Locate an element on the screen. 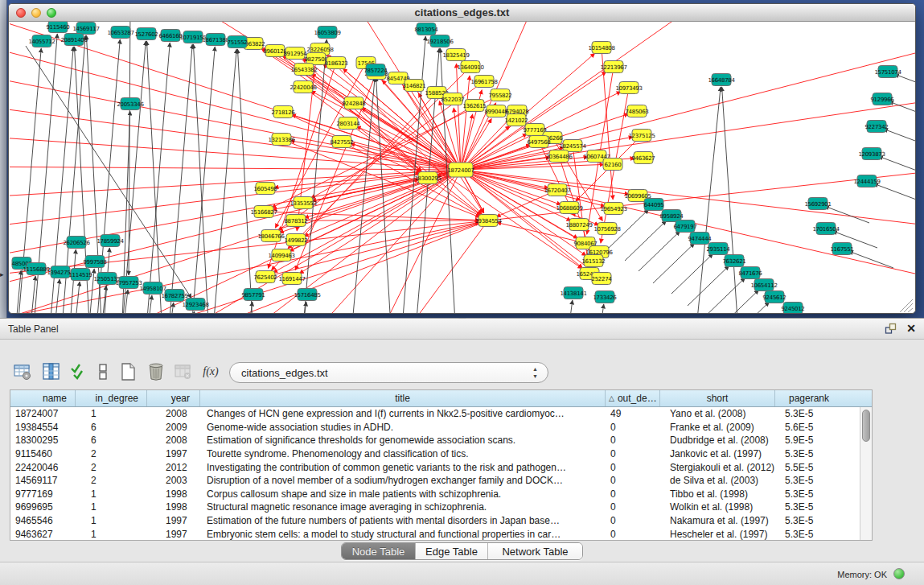 Image resolution: width=924 pixels, height=585 pixels. graph-node: 7632621 is located at coordinates (733, 261).